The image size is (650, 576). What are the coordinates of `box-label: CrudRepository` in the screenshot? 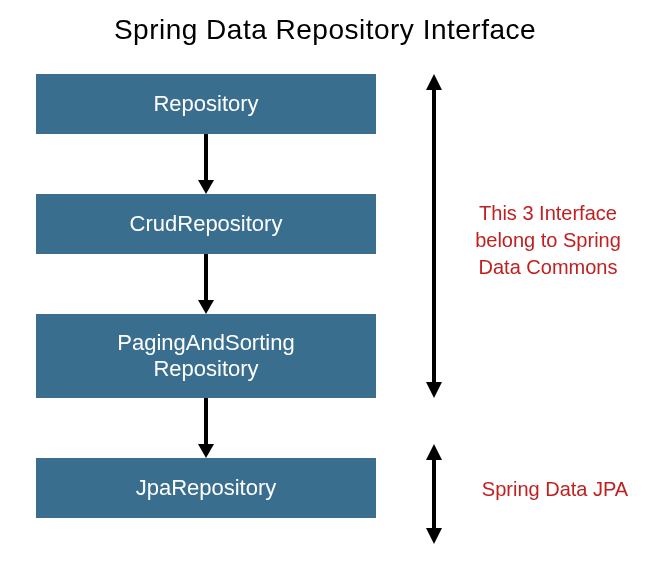 It's located at (206, 224).